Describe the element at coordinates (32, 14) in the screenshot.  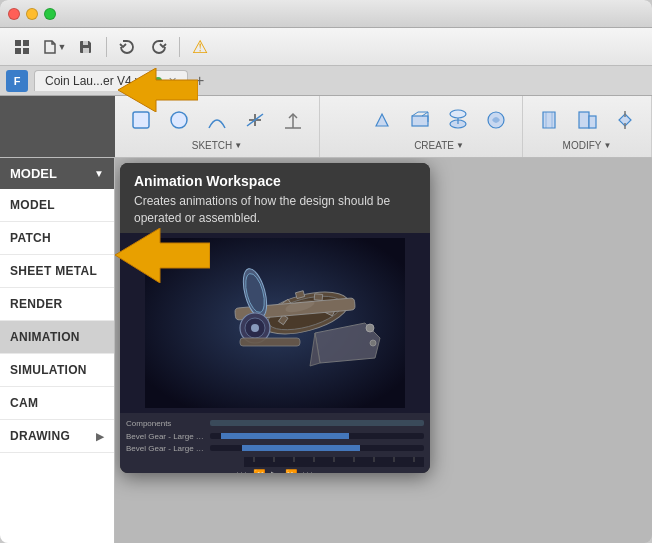
I see `minimize-button` at that location.